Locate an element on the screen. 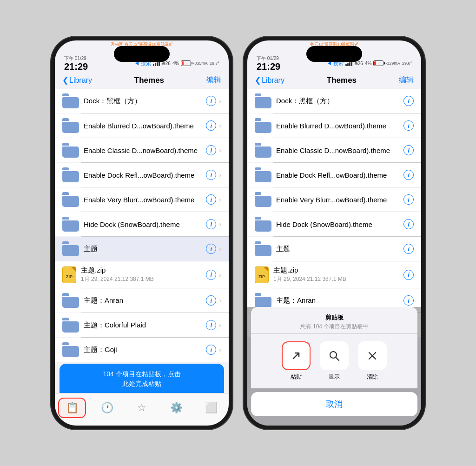  tab-files: ⬜ is located at coordinates (212, 408).